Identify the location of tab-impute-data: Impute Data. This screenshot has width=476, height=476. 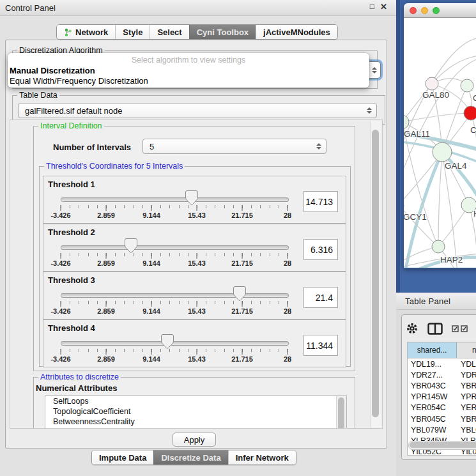
(123, 457).